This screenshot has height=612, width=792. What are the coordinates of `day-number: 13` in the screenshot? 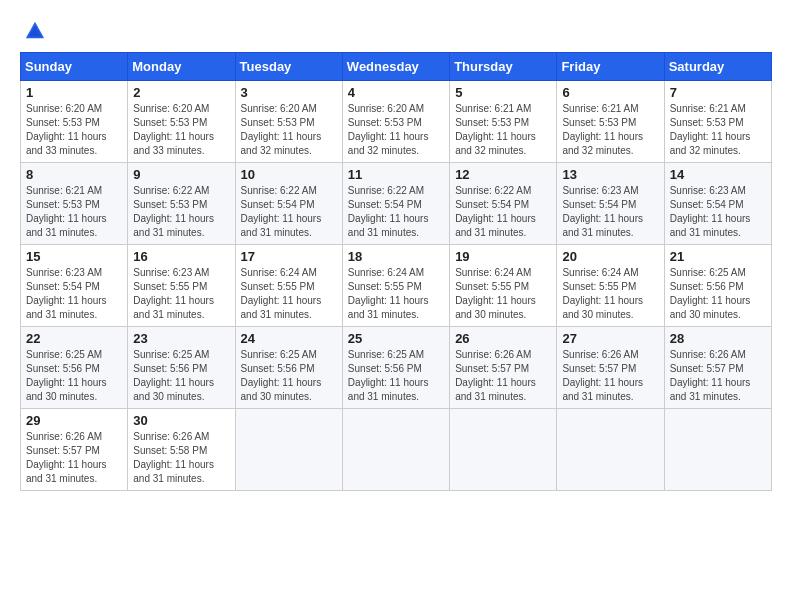 It's located at (610, 174).